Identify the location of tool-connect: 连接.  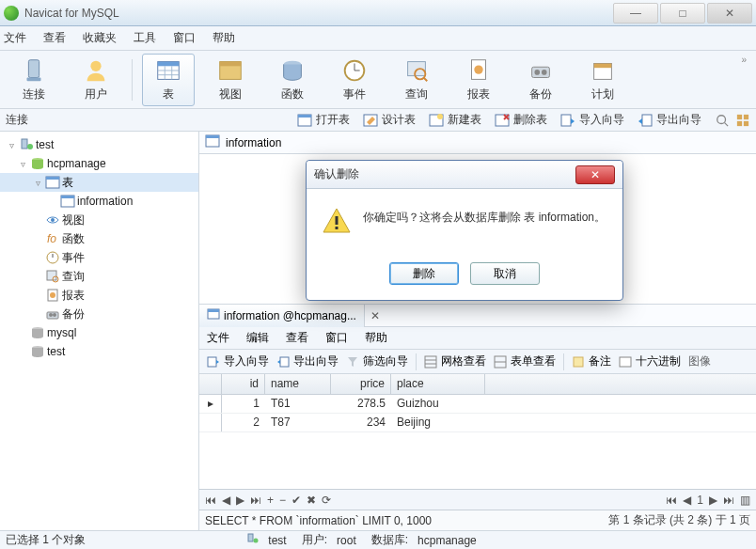
(34, 80).